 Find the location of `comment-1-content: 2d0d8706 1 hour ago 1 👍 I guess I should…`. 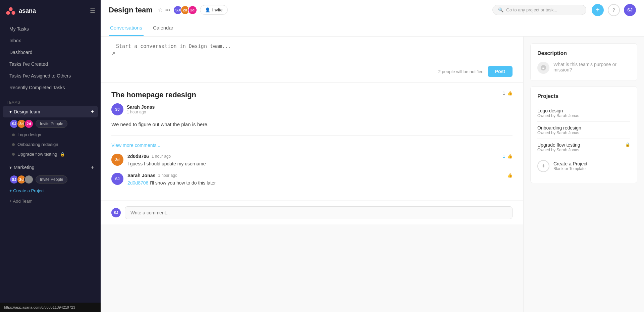

comment-1-content: 2d0d8706 1 hour ago 1 👍 I guess I should… is located at coordinates (320, 160).